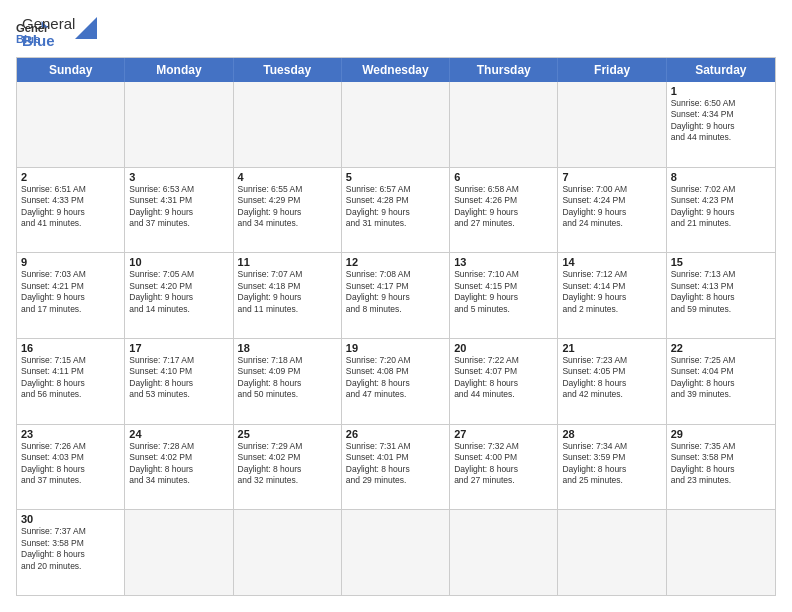  Describe the element at coordinates (721, 468) in the screenshot. I see `calendar-cell: 29Sunrise: 7:35 AM Sunset: 3:58 PM Dayli…` at that location.